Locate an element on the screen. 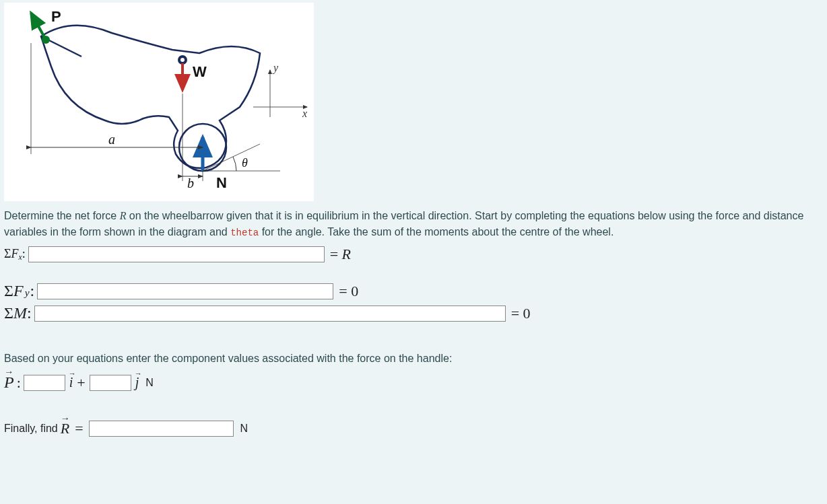  diagram-label-a: a is located at coordinates (112, 139).